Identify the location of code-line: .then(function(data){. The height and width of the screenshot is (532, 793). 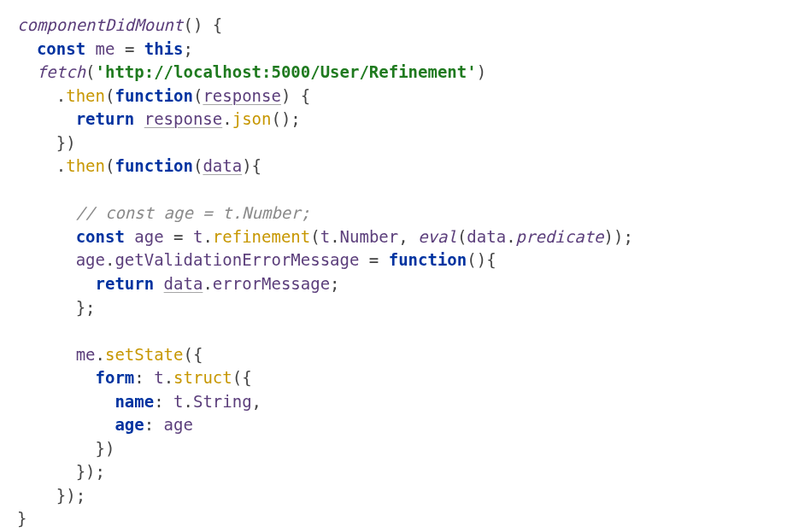
(139, 166).